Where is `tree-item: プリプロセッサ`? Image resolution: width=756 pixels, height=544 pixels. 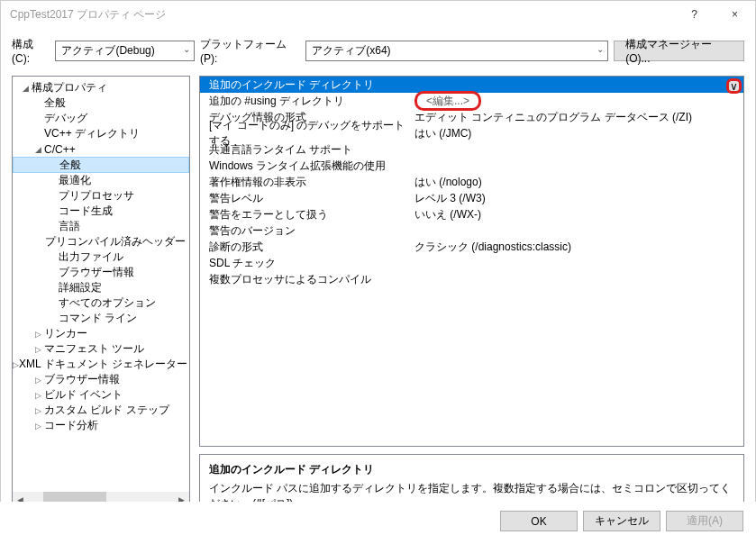 tree-item: プリプロセッサ is located at coordinates (101, 196).